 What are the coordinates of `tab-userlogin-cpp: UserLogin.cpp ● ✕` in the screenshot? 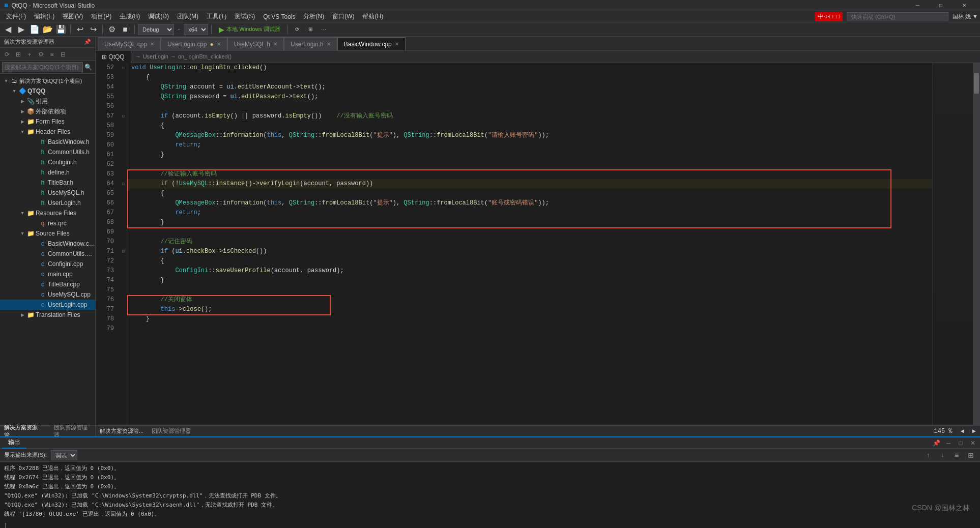 It's located at (194, 44).